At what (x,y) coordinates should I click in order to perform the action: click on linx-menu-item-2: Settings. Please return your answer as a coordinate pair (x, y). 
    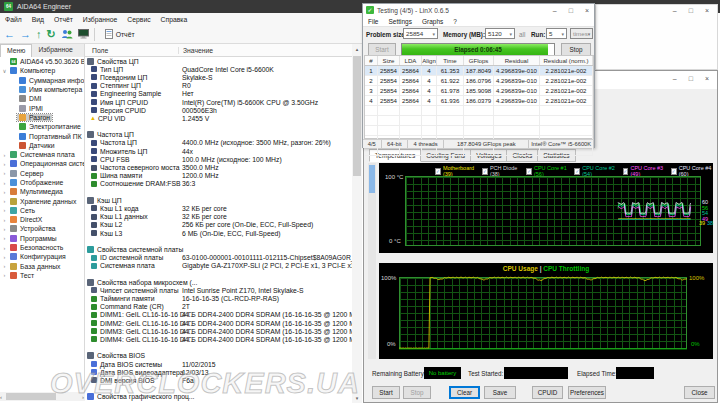
    Looking at the image, I should click on (400, 22).